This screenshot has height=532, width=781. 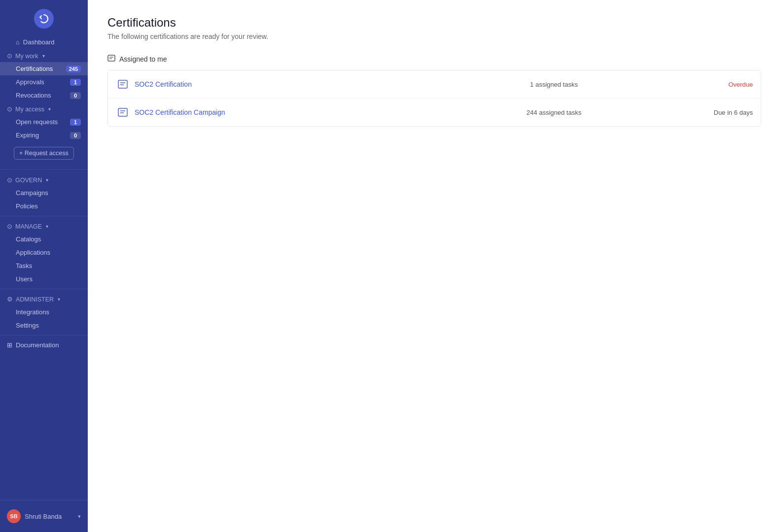 I want to click on cert-status-0: Overdue, so click(x=723, y=85).